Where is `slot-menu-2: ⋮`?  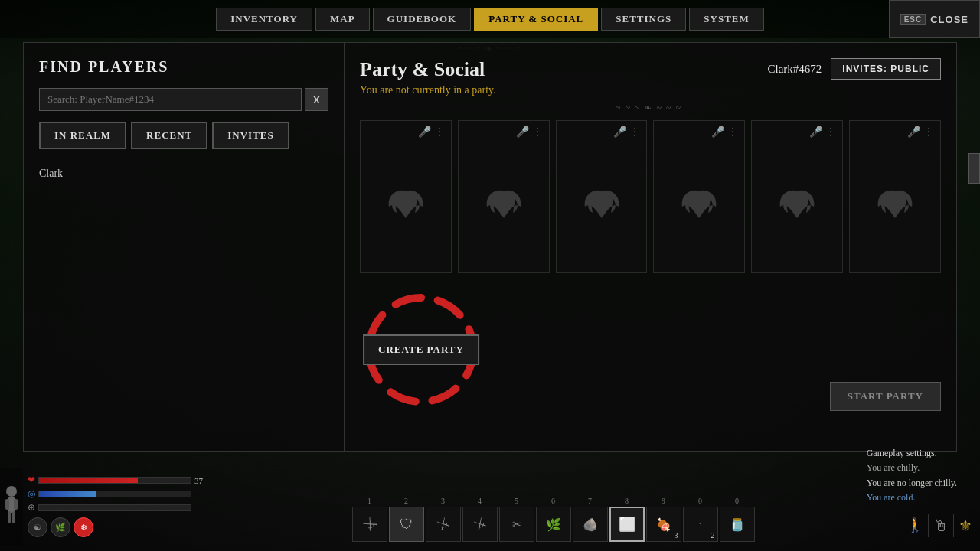 slot-menu-2: ⋮ is located at coordinates (537, 132).